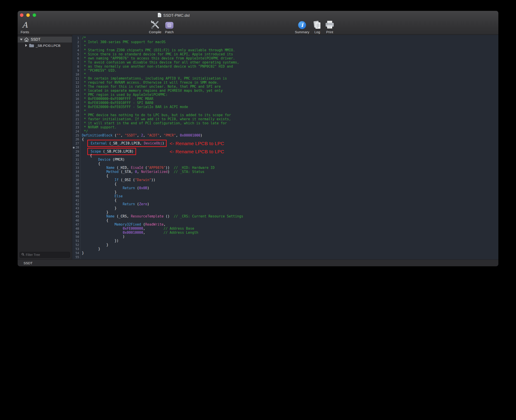  I want to click on code-line: 54}, so click(285, 253).